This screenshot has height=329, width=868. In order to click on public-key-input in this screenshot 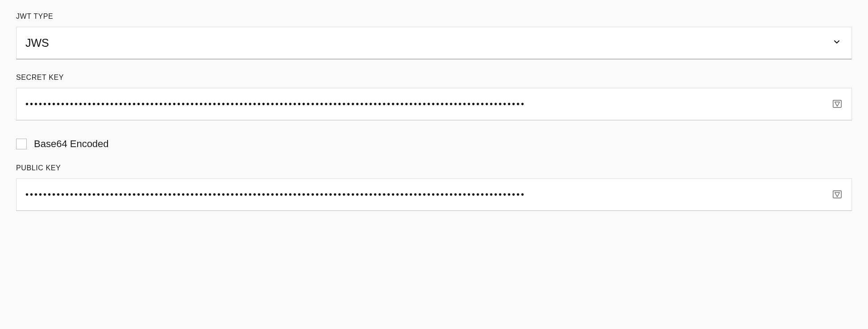, I will do `click(434, 194)`.